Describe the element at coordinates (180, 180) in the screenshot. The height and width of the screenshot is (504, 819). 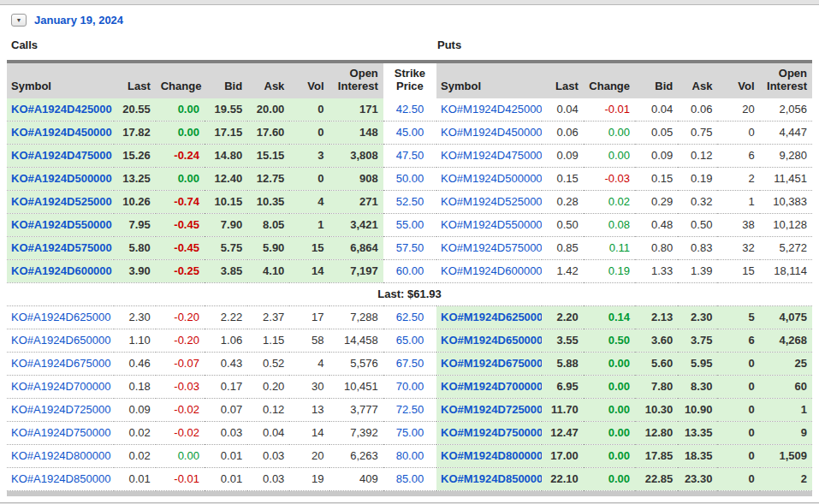
I see `call-change-cell: 0.00` at that location.